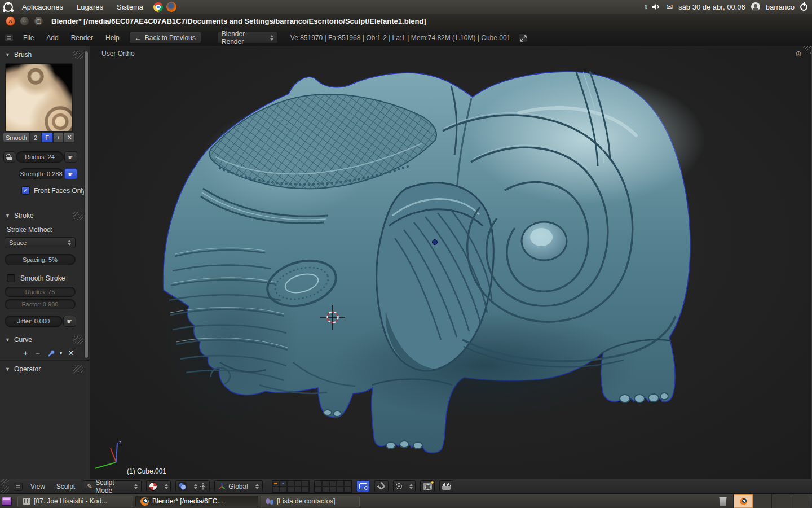 Image resolution: width=812 pixels, height=508 pixels. Describe the element at coordinates (158, 7) in the screenshot. I see `chrome-launcher-icon` at that location.